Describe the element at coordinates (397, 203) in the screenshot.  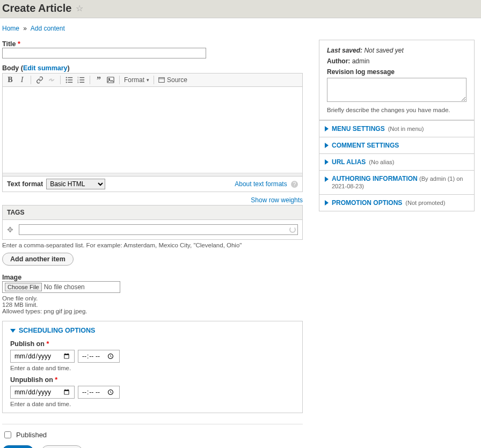
I see `promotion-options-toggle: PROMOTION OPTIONS (Not promoted)` at that location.